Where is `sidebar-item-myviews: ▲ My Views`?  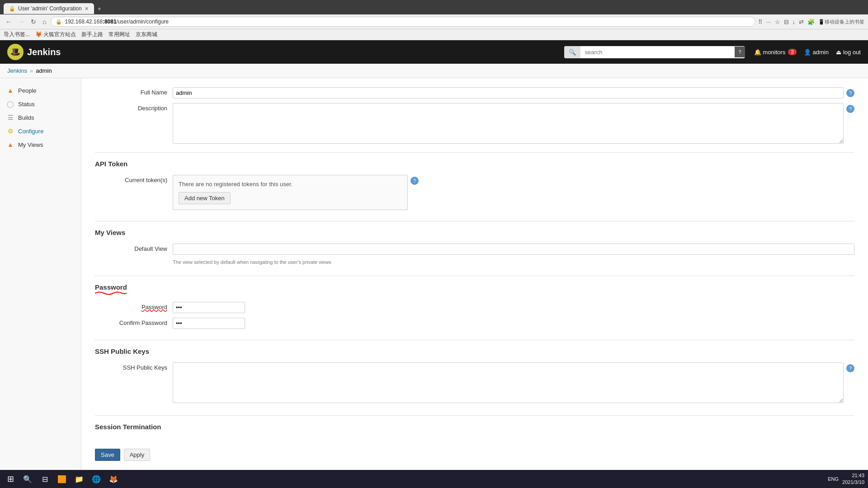 sidebar-item-myviews: ▲ My Views is located at coordinates (41, 145).